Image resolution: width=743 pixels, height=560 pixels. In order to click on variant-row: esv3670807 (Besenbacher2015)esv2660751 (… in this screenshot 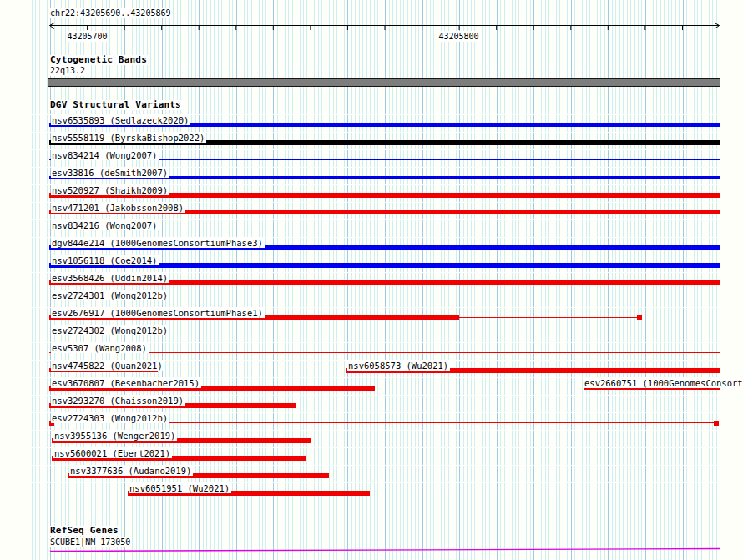, I will do `click(387, 386)`.